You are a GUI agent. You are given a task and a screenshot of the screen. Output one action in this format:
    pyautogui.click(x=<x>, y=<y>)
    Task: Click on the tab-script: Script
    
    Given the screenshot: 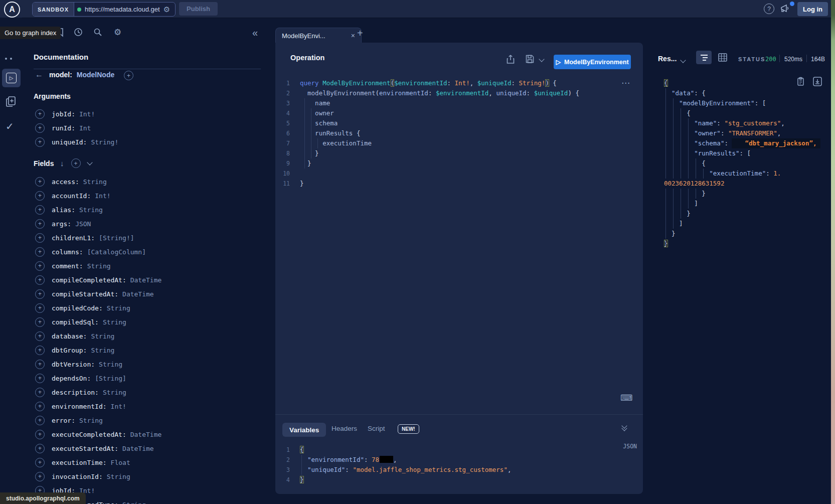 What is the action you would take?
    pyautogui.click(x=376, y=428)
    